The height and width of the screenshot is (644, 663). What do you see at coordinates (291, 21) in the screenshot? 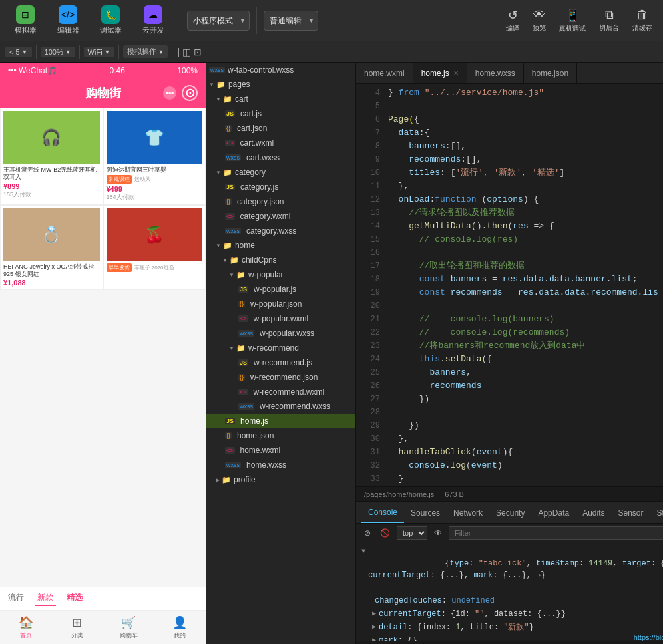
I see `compile-select: 普通编辑` at bounding box center [291, 21].